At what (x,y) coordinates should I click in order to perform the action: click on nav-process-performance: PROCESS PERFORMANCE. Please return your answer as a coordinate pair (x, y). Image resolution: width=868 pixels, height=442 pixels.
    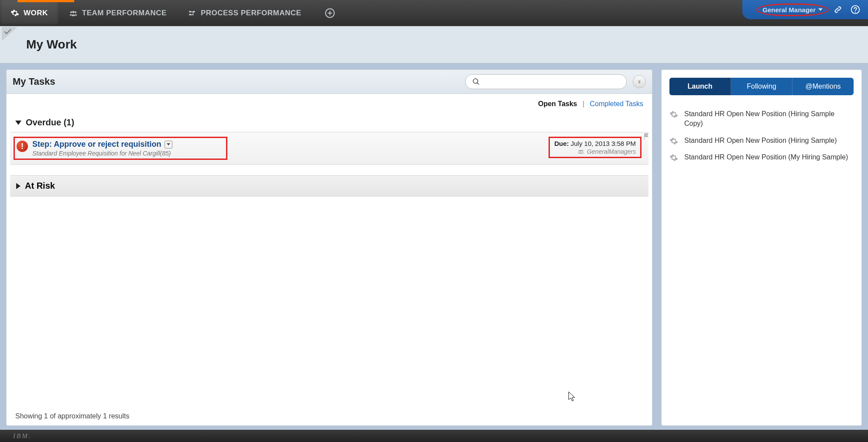
    Looking at the image, I should click on (244, 13).